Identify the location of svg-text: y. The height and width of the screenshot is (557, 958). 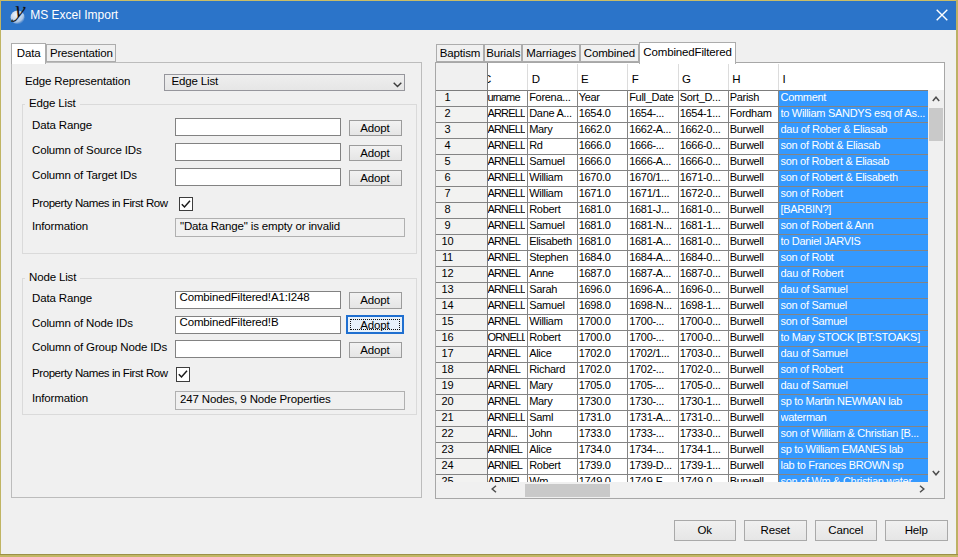
(19, 12).